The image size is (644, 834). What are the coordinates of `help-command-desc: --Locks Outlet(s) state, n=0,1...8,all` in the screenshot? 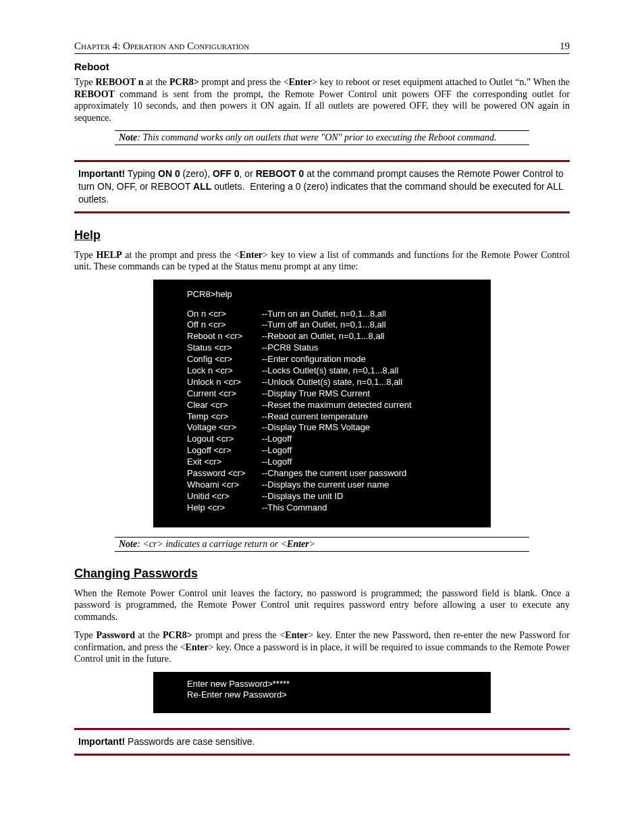 It's located at (337, 371).